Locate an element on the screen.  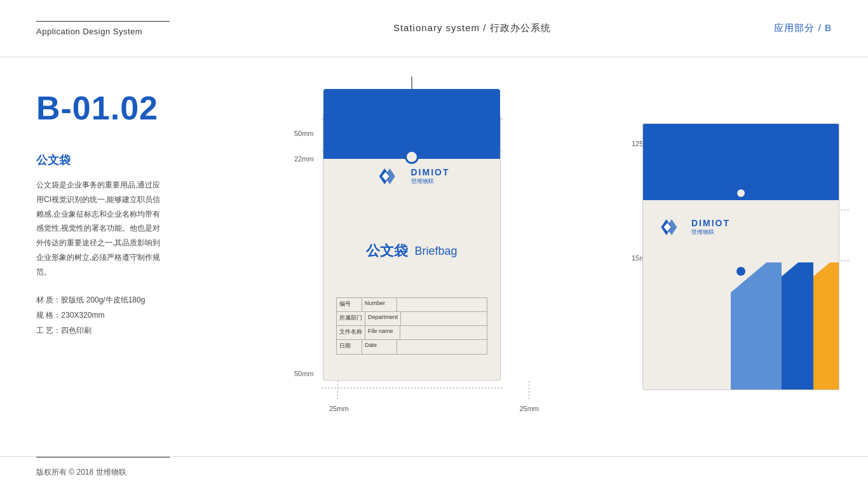
header-title: Application Design System is located at coordinates (103, 32).